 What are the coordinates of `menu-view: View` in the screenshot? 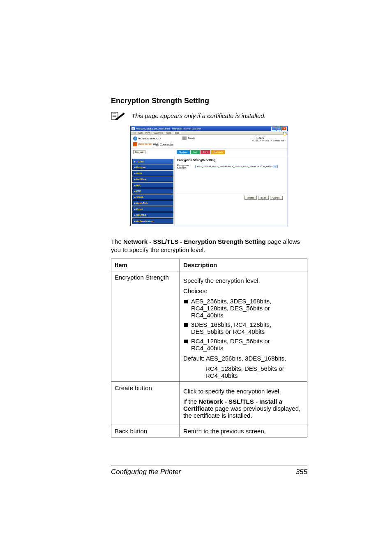 It's located at (148, 133).